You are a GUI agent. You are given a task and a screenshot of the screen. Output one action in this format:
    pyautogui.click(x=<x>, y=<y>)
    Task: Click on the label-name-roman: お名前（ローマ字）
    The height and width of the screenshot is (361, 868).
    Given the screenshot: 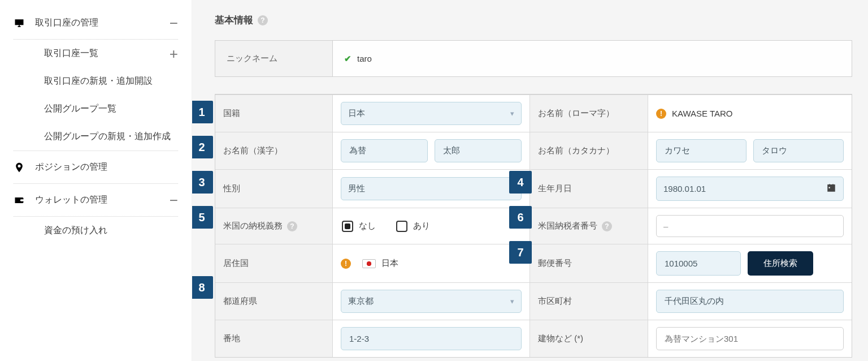 What is the action you would take?
    pyautogui.click(x=589, y=113)
    